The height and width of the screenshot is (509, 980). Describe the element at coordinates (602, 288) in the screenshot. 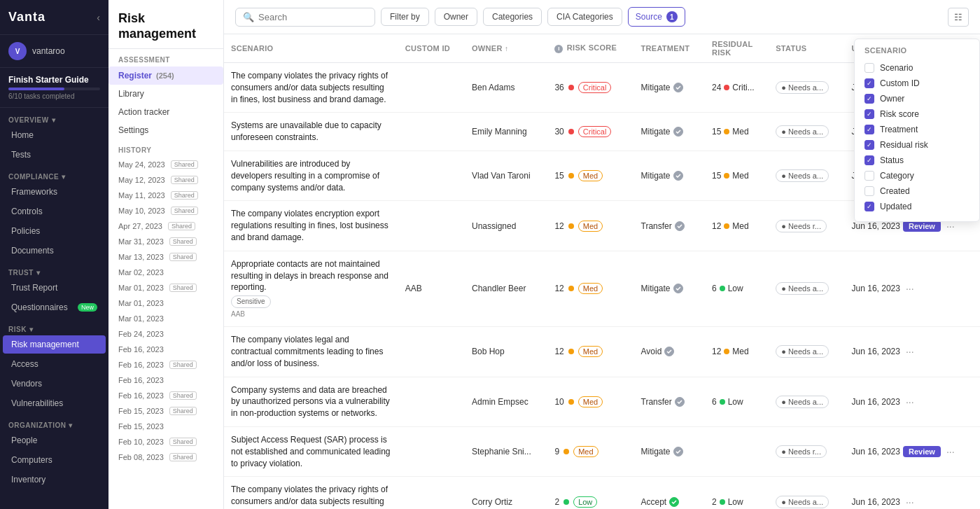

I see `table-row: Appropriate contacts are not maintained …` at that location.